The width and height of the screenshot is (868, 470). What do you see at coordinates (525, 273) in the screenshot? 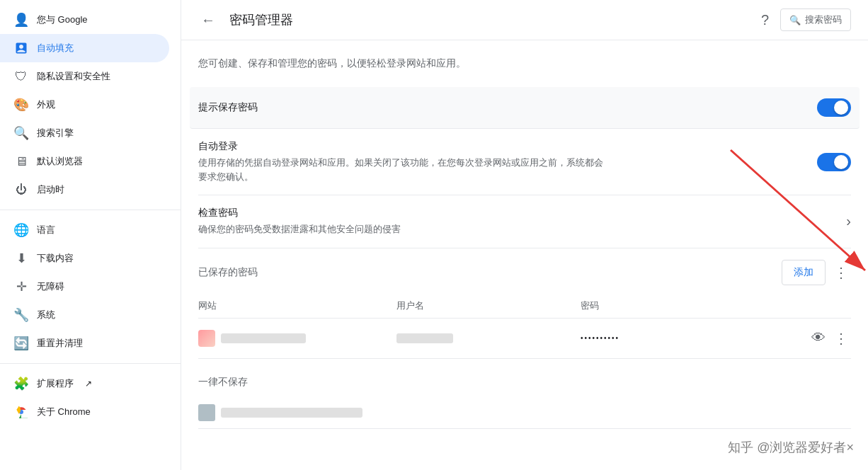
I see `saved-passwords-header: 已保存的密码 添加 ⋮` at bounding box center [525, 273].